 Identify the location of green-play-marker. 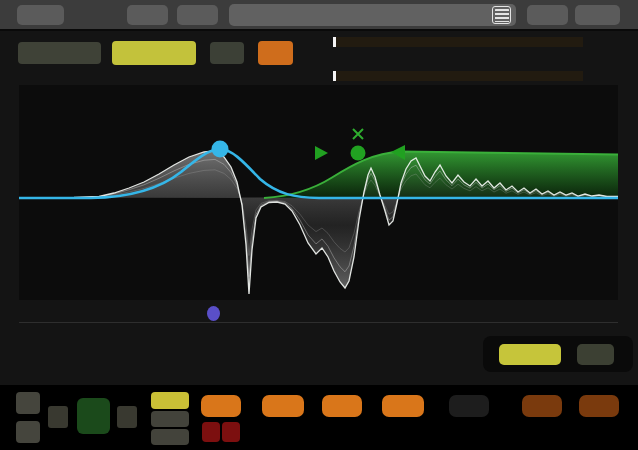
(322, 153).